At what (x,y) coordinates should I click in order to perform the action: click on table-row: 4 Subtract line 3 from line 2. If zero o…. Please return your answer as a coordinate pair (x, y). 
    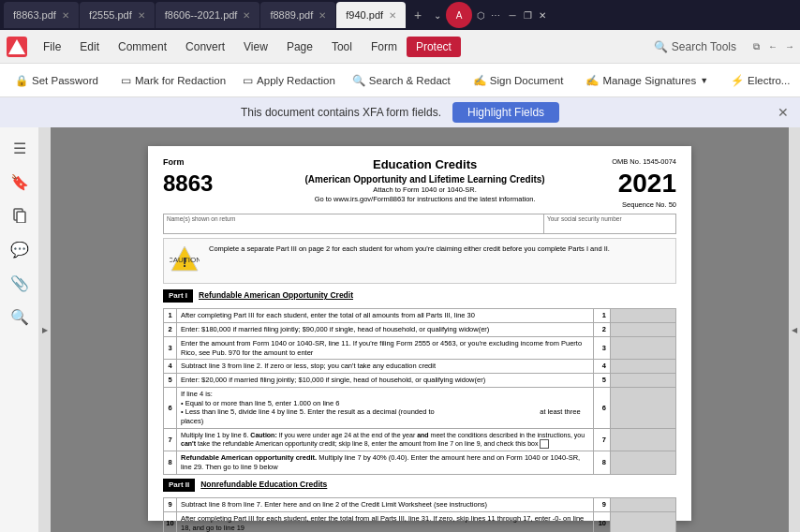
    Looking at the image, I should click on (420, 367).